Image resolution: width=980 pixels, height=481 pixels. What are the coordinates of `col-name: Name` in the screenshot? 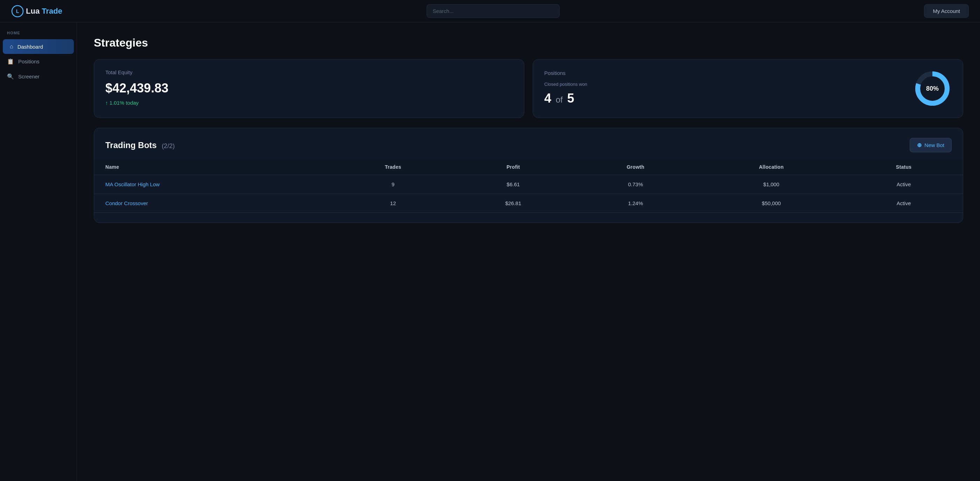 It's located at (213, 167).